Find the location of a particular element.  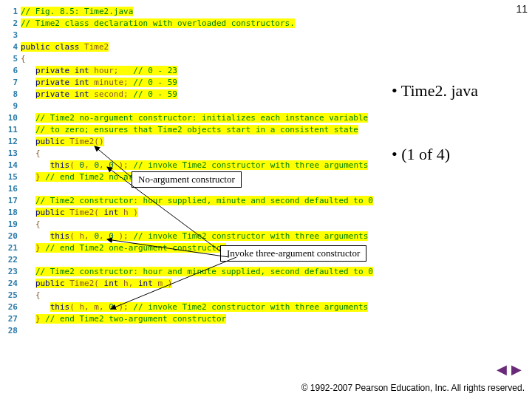

bullet-filename: • Time2. java is located at coordinates (458, 91).